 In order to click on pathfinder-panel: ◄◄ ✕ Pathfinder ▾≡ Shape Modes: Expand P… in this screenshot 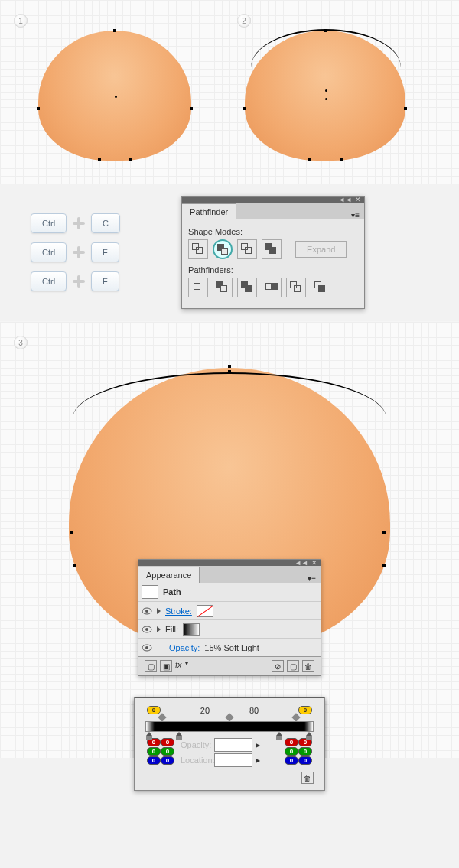, I will do `click(273, 252)`.